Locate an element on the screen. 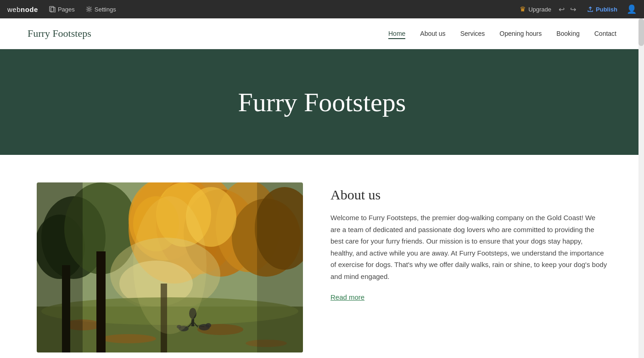  redo-button: ↪ is located at coordinates (573, 9).